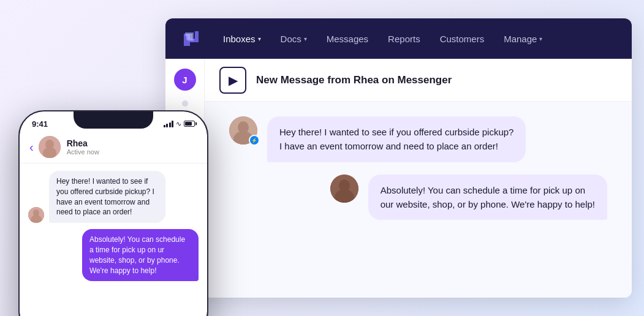 The height and width of the screenshot is (316, 644). What do you see at coordinates (36, 215) in the screenshot?
I see `phone-sender-avatar` at bounding box center [36, 215].